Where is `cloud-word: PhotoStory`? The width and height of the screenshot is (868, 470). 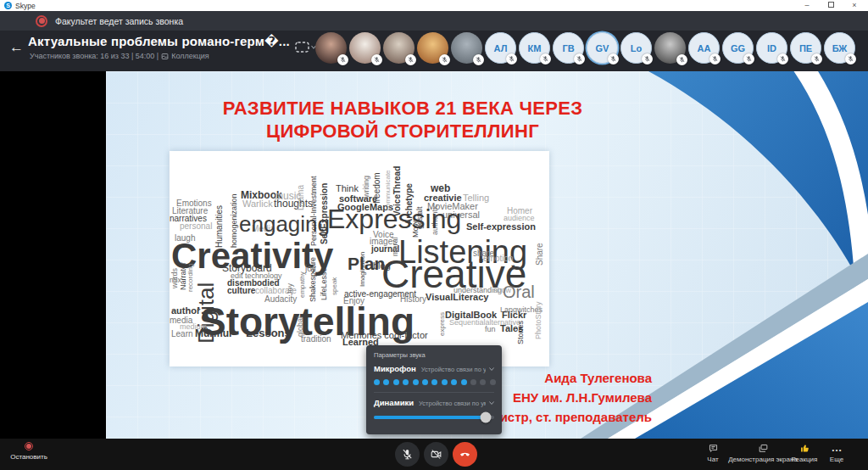 cloud-word: PhotoStory is located at coordinates (539, 321).